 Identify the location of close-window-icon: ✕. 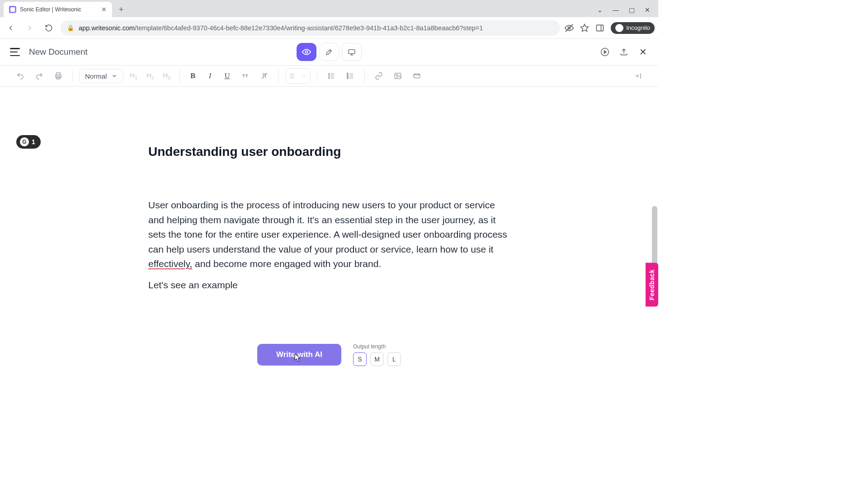
(647, 10).